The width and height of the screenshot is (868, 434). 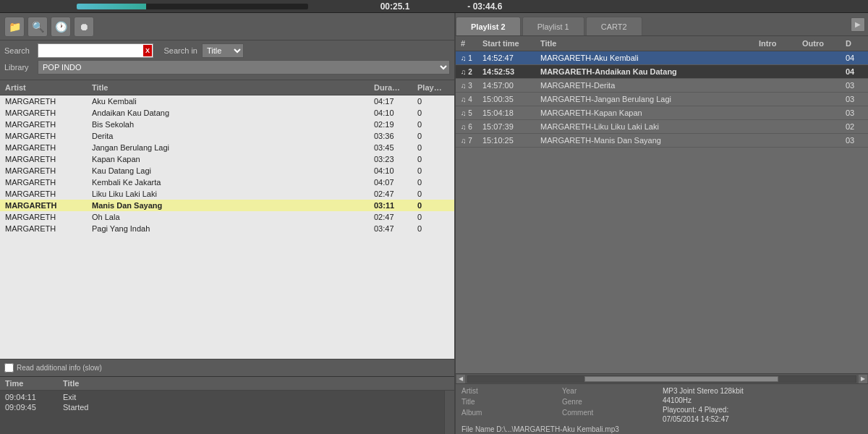 I want to click on track-duration: 03:47, so click(x=393, y=229).